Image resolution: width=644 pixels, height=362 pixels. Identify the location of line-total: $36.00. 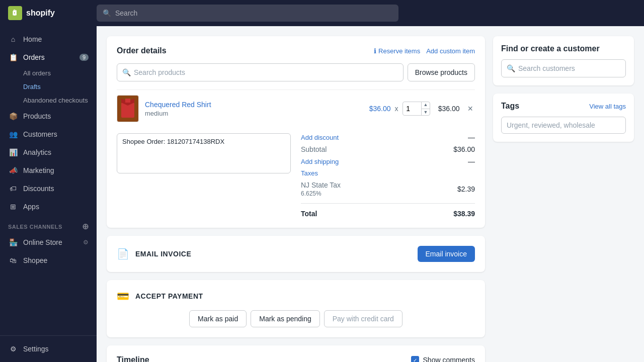
(447, 109).